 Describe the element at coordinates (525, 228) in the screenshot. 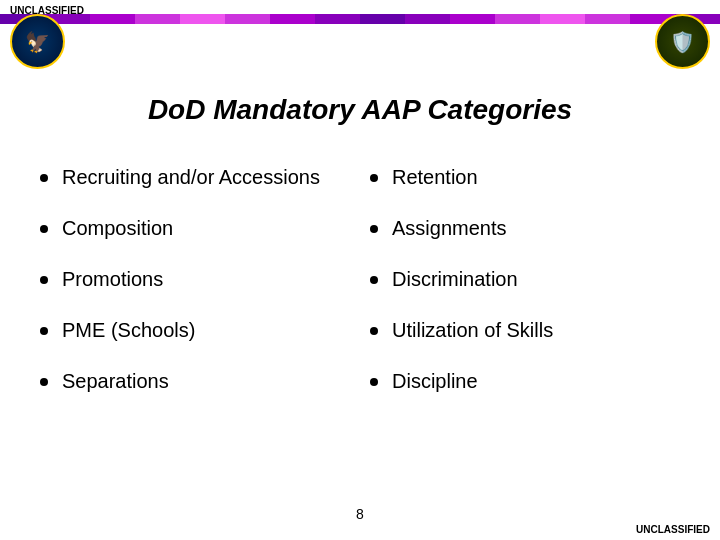

I see `bullet-item-assignments: Assignments` at that location.